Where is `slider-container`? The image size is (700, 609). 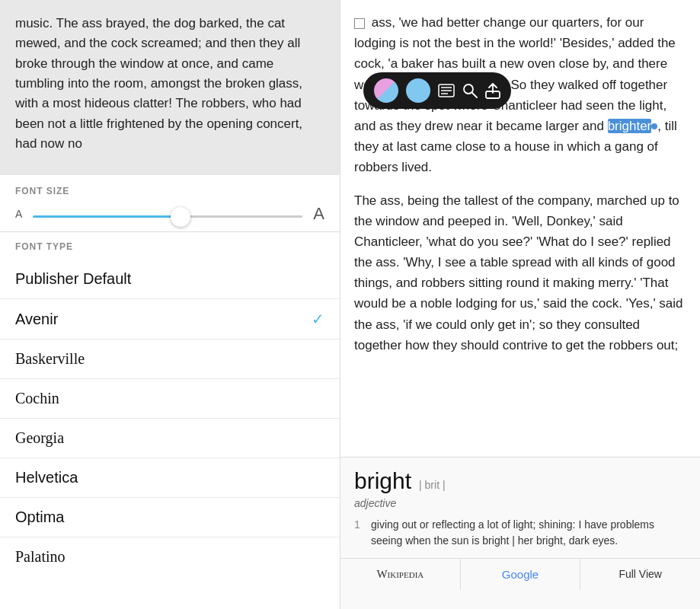
slider-container is located at coordinates (168, 214).